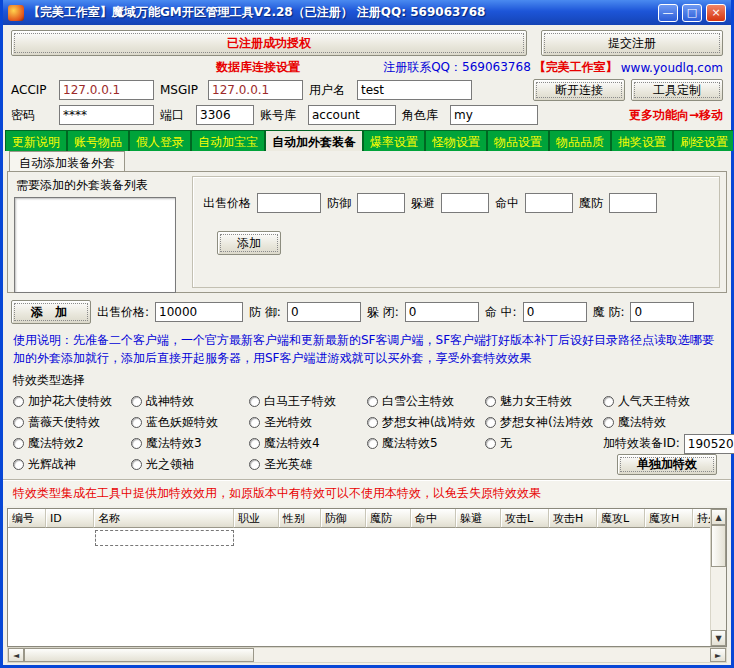 Image resolution: width=734 pixels, height=668 pixels. Describe the element at coordinates (269, 43) in the screenshot. I see `license-banner-button: 已注册成功授权` at that location.